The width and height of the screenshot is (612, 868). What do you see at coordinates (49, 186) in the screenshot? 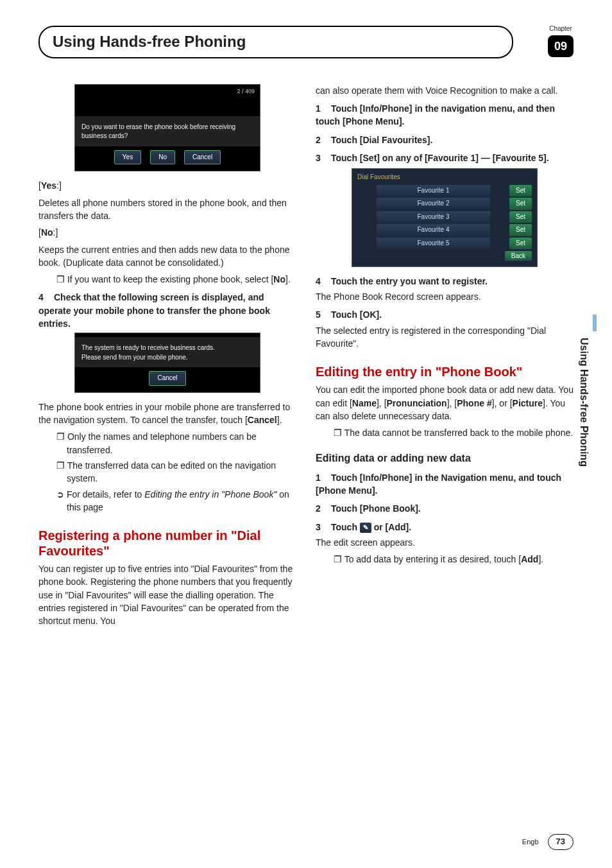
I see `yes-term: Yes` at bounding box center [49, 186].